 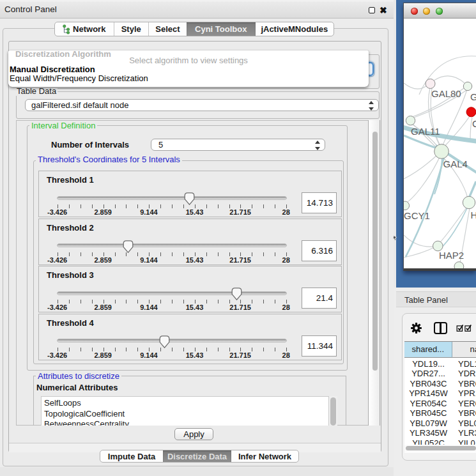 I want to click on svg-text: GCY1, so click(x=417, y=216).